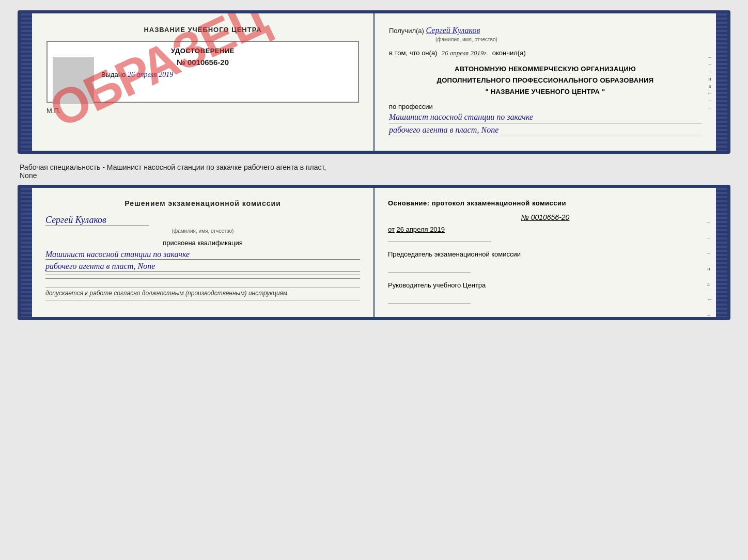  I want to click on underline2, so click(202, 279).